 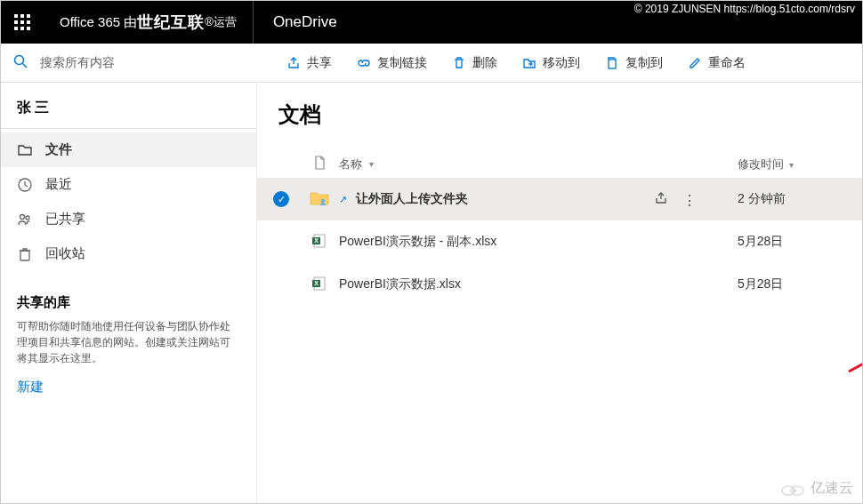 What do you see at coordinates (77, 63) in the screenshot?
I see `search-placeholder: 搜索所有内容` at bounding box center [77, 63].